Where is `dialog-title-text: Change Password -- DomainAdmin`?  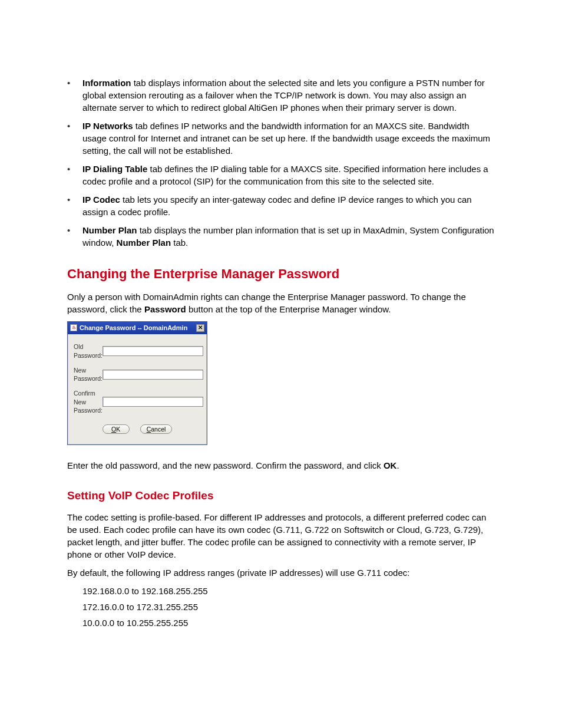 dialog-title-text: Change Password -- DomainAdmin is located at coordinates (133, 328).